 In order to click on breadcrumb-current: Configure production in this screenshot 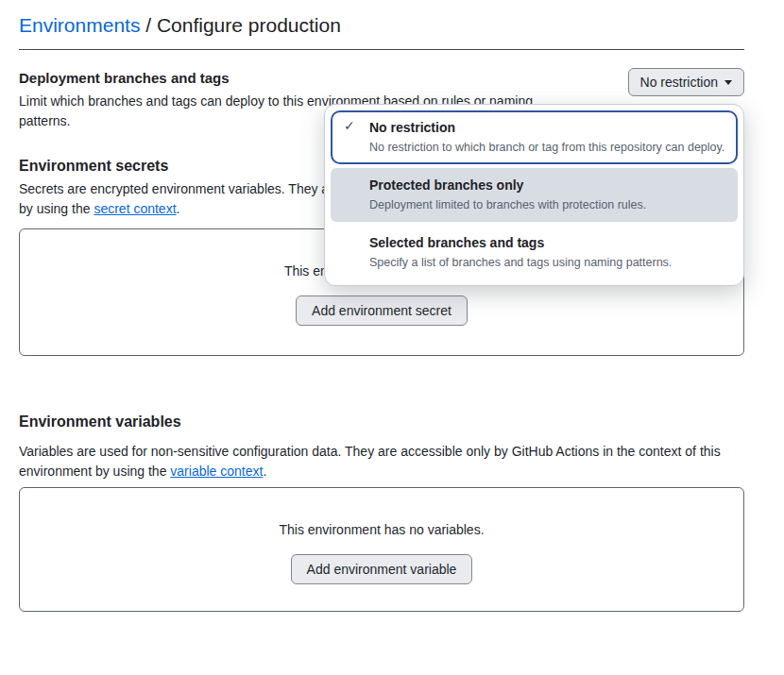, I will do `click(249, 25)`.